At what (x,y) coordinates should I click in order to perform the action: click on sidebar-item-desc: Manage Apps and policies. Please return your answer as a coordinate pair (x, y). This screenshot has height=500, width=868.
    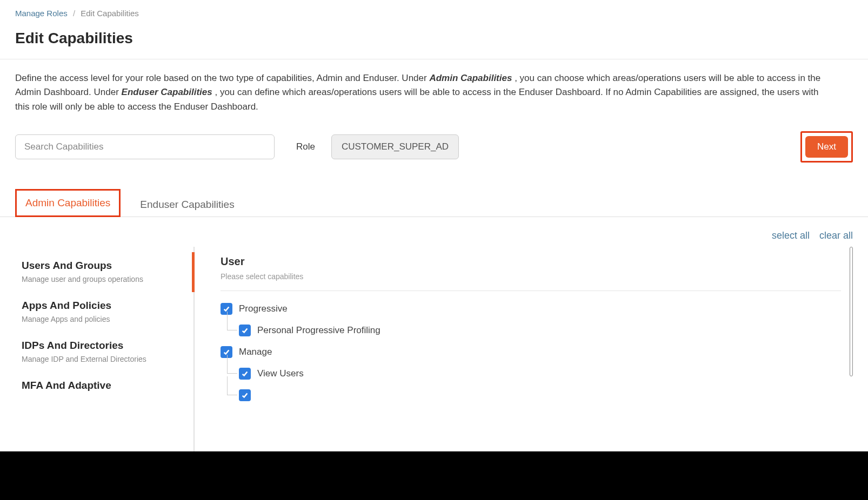
    Looking at the image, I should click on (105, 319).